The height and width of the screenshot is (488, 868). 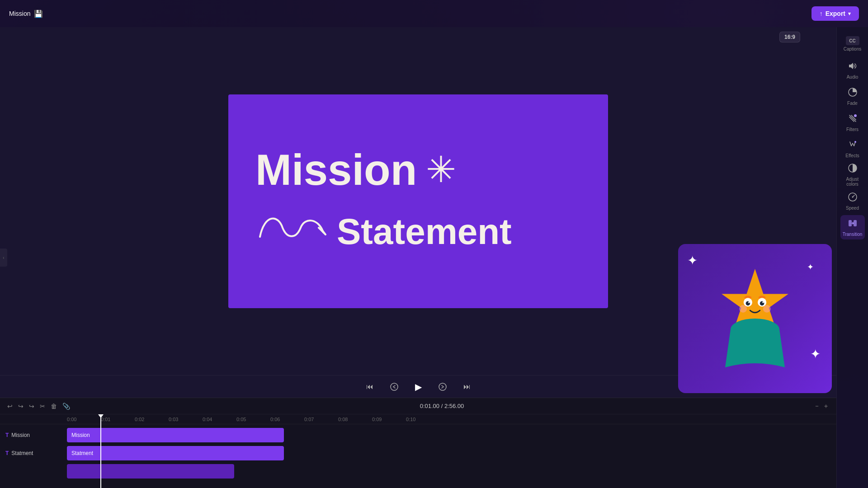 I want to click on sidebar-tool-audio: Audio, so click(x=853, y=70).